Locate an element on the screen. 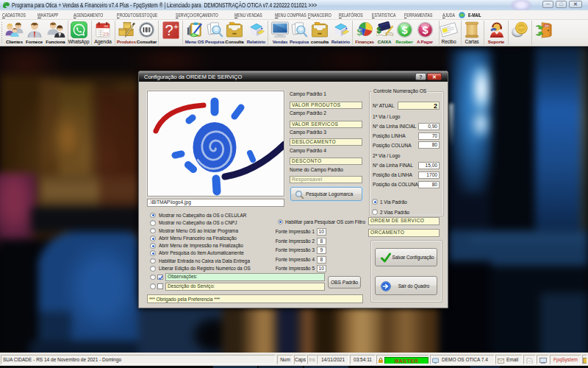 This screenshot has height=368, width=588. svg-text: 29 is located at coordinates (106, 34).